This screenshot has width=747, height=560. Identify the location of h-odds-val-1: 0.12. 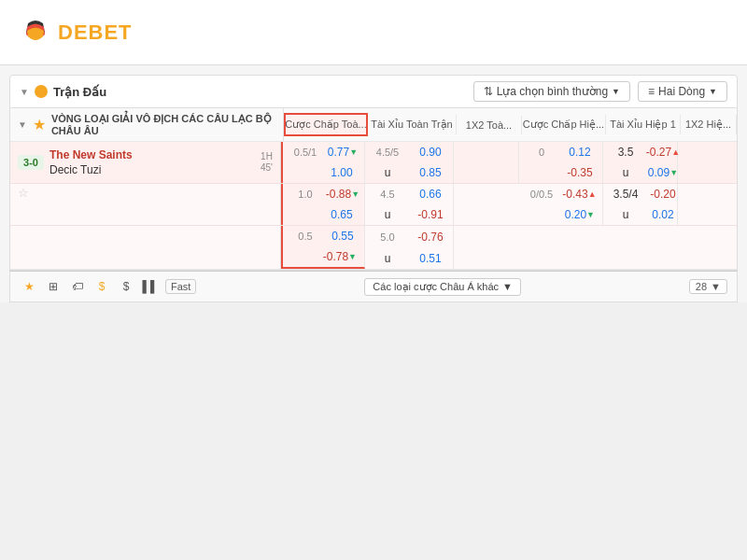
(580, 152).